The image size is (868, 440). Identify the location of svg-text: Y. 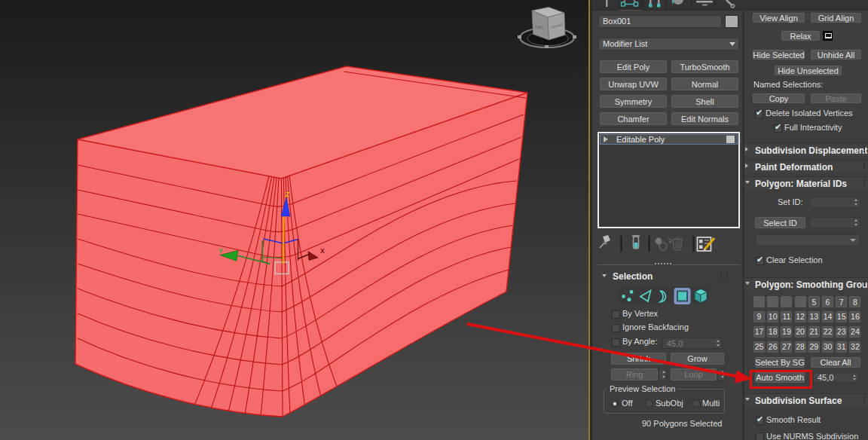
(221, 251).